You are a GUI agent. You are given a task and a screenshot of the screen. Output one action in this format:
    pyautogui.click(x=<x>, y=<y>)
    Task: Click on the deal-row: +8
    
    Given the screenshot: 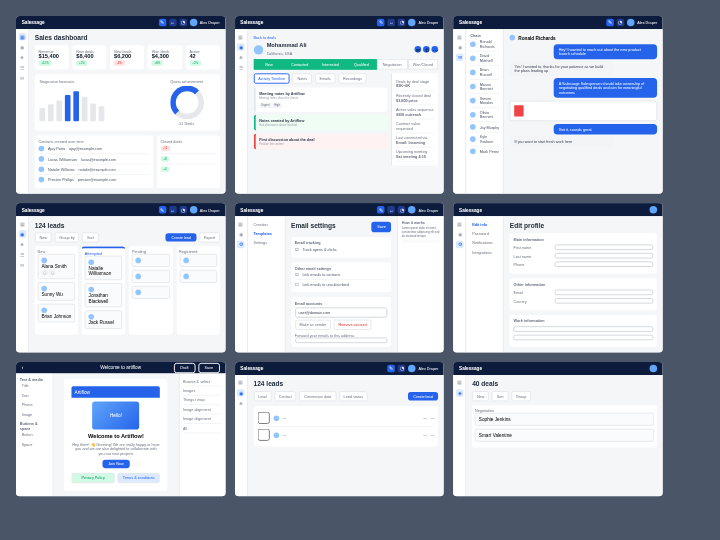 What is the action you would take?
    pyautogui.click(x=188, y=159)
    